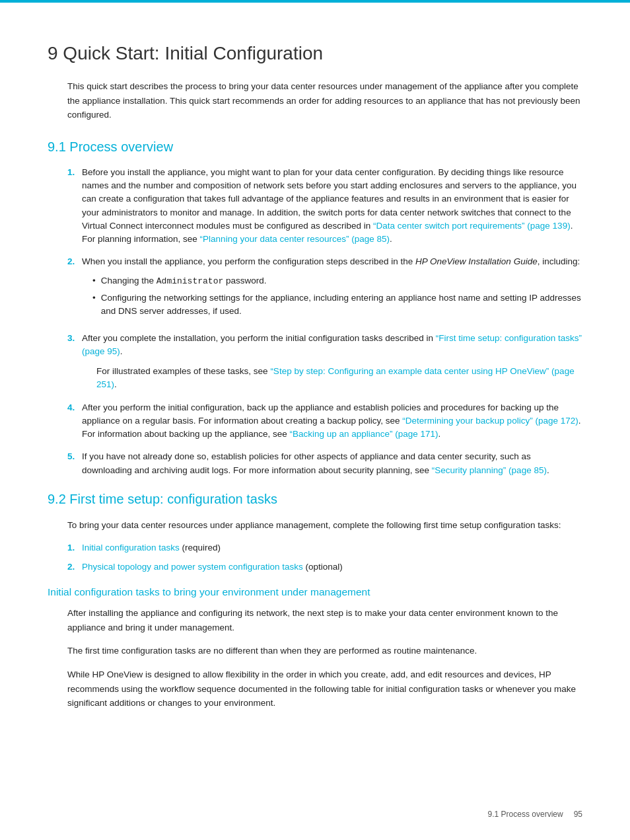 The width and height of the screenshot is (630, 840). I want to click on link-physical-topology: Physical topology and power system confi…, so click(193, 567).